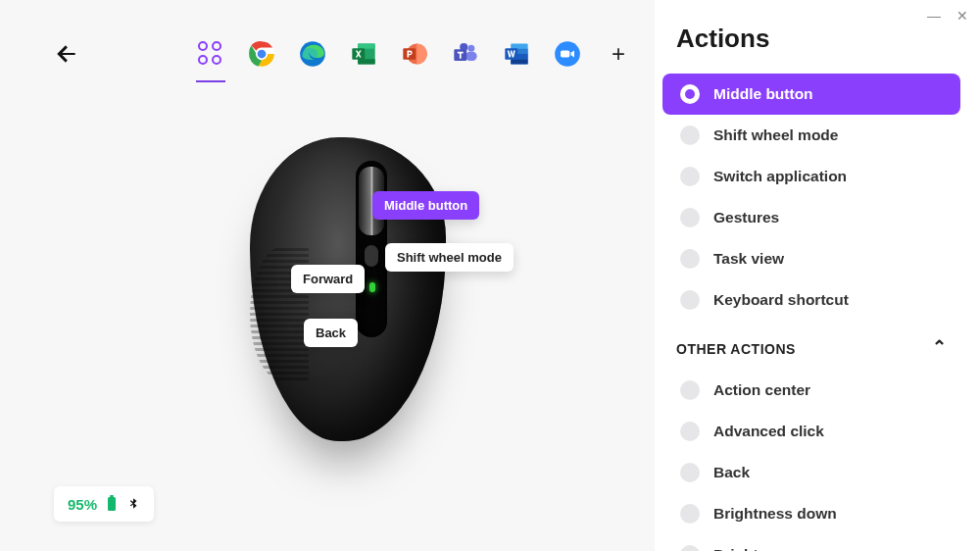 Image resolution: width=980 pixels, height=551 pixels. Describe the element at coordinates (415, 54) in the screenshot. I see `app-profiles-row: +` at that location.